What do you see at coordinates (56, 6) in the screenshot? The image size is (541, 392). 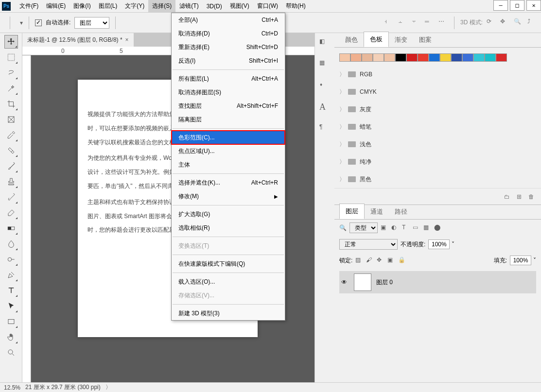 I see `menu-edit: 编辑(E)` at bounding box center [56, 6].